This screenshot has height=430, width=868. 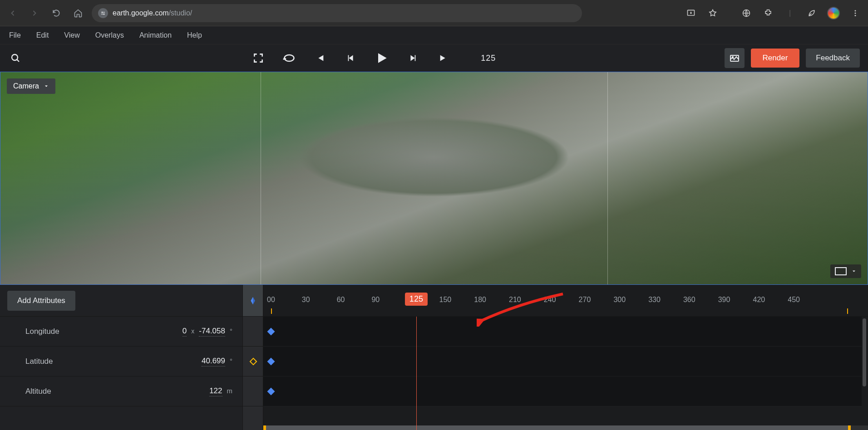 What do you see at coordinates (43, 35) in the screenshot?
I see `menu-edit: Edit` at bounding box center [43, 35].